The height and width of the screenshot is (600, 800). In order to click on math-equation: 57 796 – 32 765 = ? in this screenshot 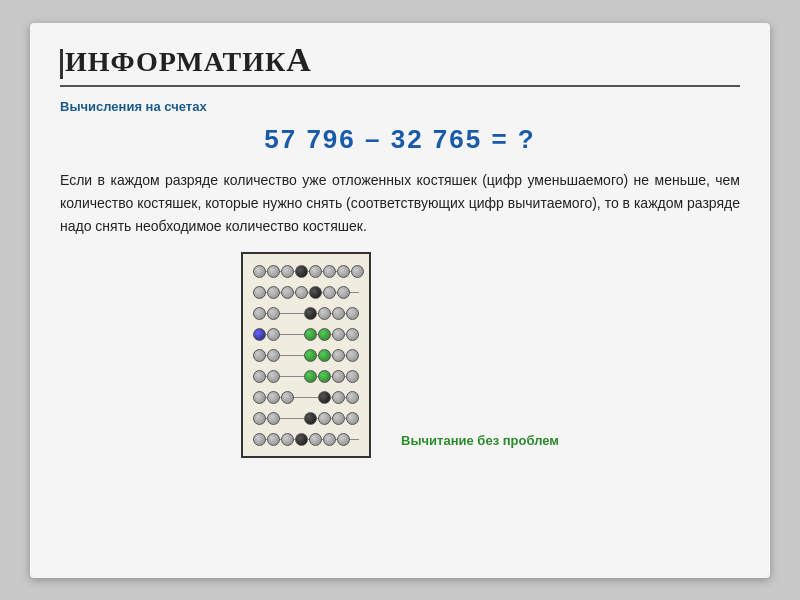, I will do `click(400, 140)`.